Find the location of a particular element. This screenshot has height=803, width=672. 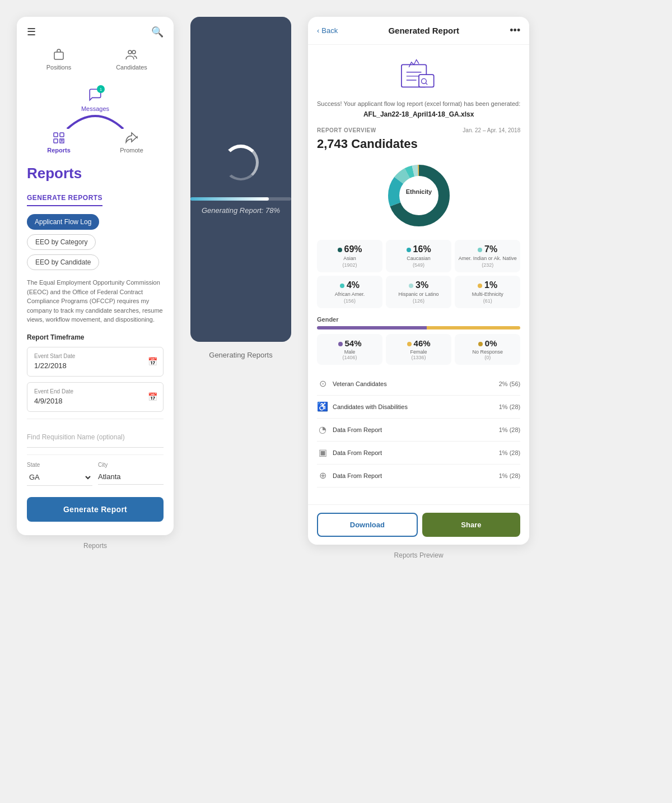

ethnicity-donut-chart: Ethnicity is located at coordinates (419, 196).